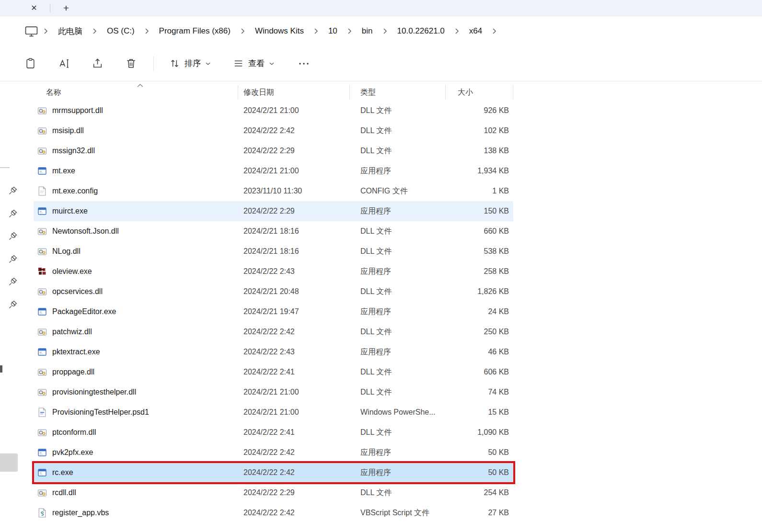  Describe the element at coordinates (381, 31) in the screenshot. I see `breadcrumb: 此电脑OS (C:)Program Files (x86)Windows Kit…` at that location.